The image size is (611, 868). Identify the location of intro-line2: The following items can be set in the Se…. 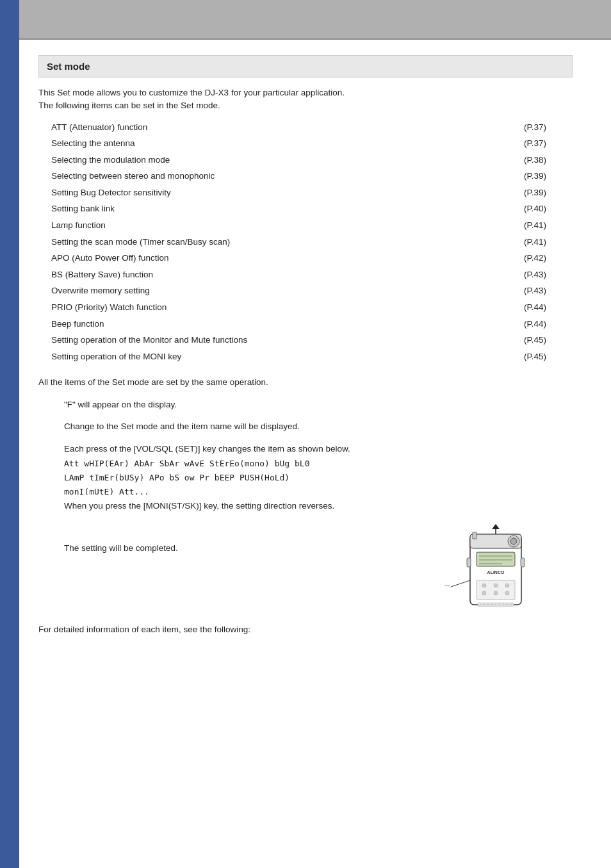
(129, 105).